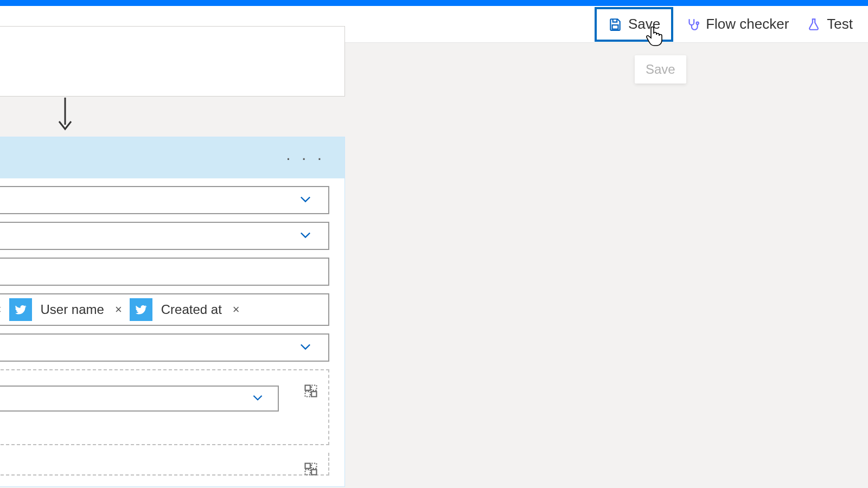  What do you see at coordinates (165, 272) in the screenshot?
I see `token-input-field-1: .) ×` at bounding box center [165, 272].